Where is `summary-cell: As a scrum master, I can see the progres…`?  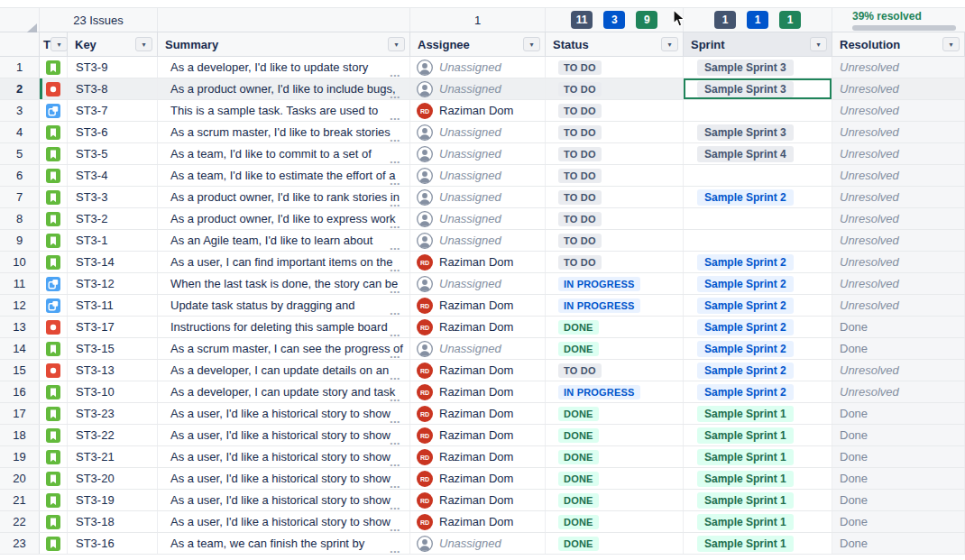
summary-cell: As a scrum master, I can see the progres… is located at coordinates (284, 348).